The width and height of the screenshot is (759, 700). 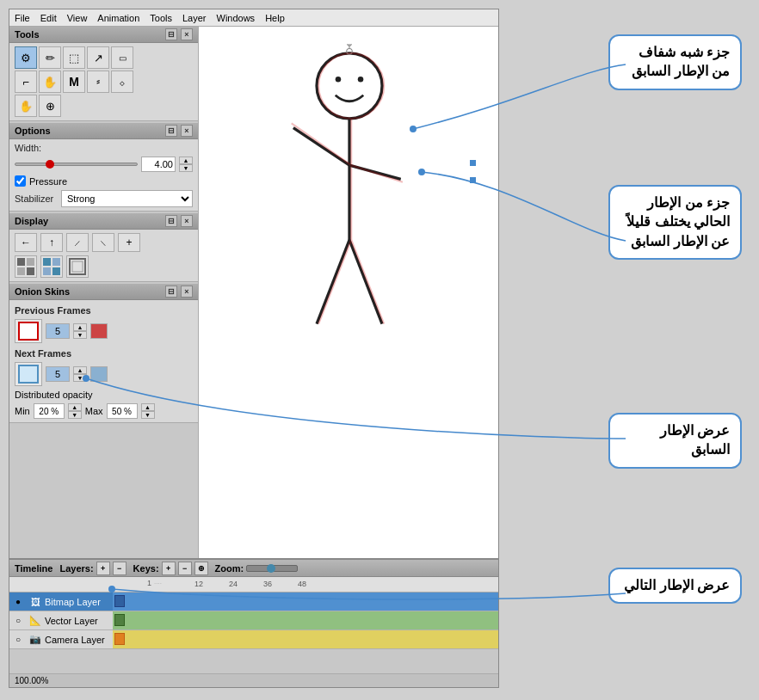 What do you see at coordinates (52, 243) in the screenshot?
I see `display-up-btn: ↑` at bounding box center [52, 243].